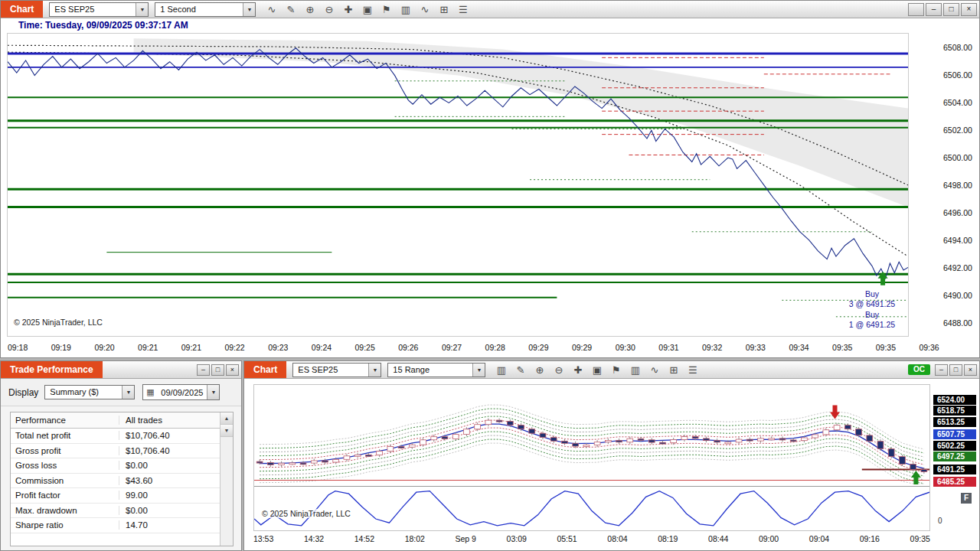 The image size is (980, 551). What do you see at coordinates (955, 399) in the screenshot?
I see `price-tag: 6524.00` at bounding box center [955, 399].